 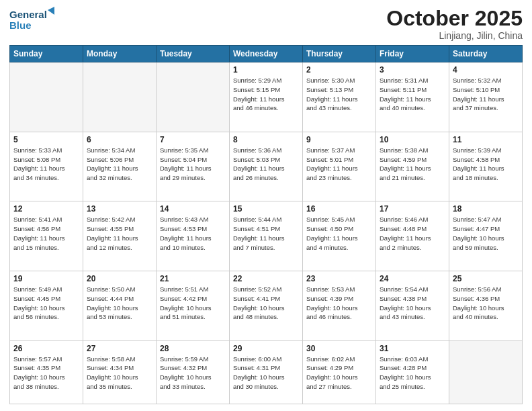 What do you see at coordinates (193, 140) in the screenshot?
I see `day-number: 7` at bounding box center [193, 140].